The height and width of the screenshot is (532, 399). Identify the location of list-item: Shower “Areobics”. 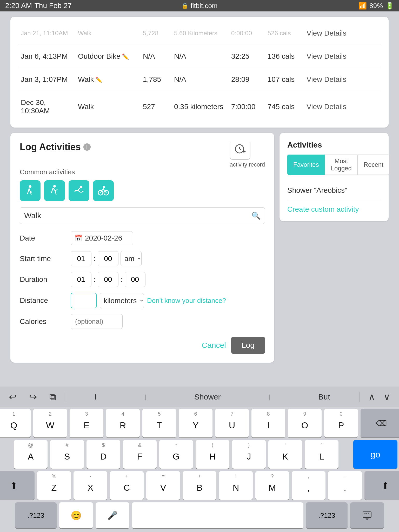
(334, 191).